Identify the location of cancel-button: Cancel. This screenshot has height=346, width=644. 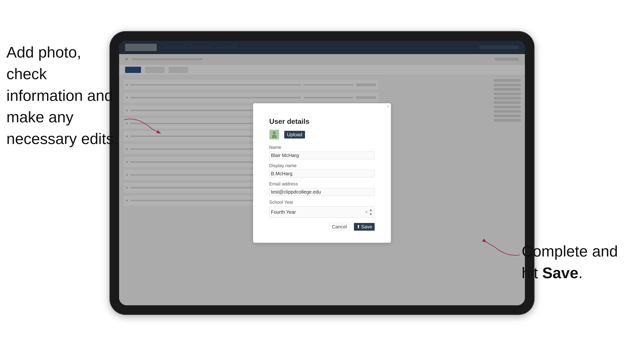
(340, 227).